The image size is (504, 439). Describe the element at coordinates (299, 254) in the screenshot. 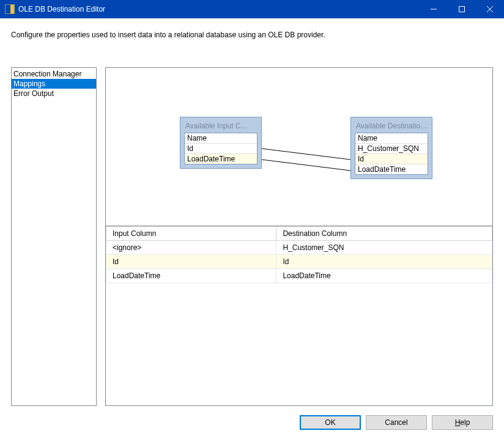

I see `mapping-table: Input Column Destination Column <ignore>…` at that location.